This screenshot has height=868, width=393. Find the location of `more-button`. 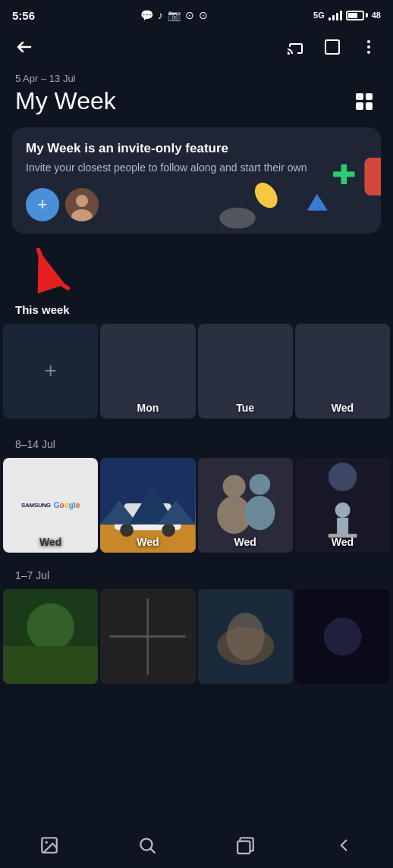

more-button is located at coordinates (369, 47).